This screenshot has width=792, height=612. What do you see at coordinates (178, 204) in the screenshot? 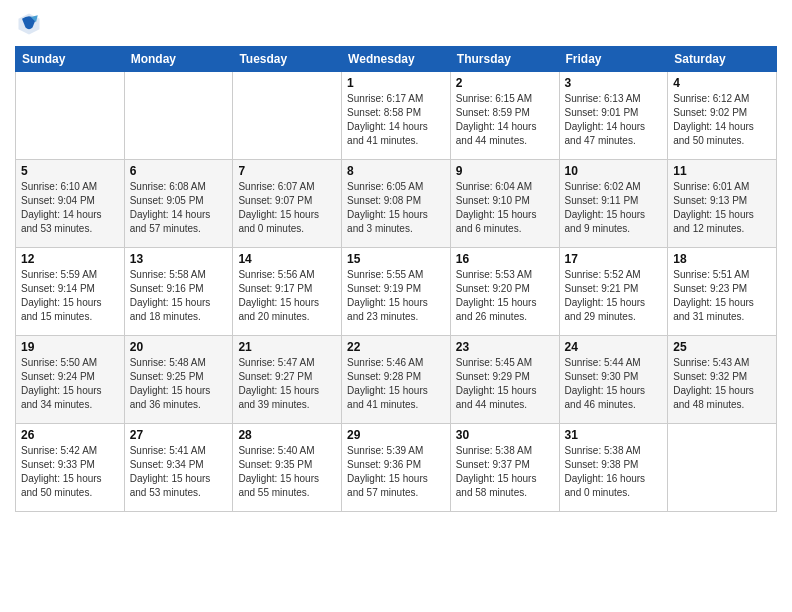
I see `calendar-cell: 6Sunrise: 6:08 AMSunset: 9:05 PMDaylight…` at bounding box center [178, 204].